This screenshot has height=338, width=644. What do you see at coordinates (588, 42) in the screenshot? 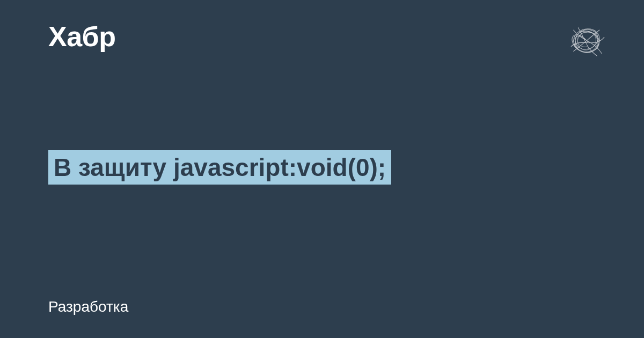
I see `scribble-icon` at bounding box center [588, 42].